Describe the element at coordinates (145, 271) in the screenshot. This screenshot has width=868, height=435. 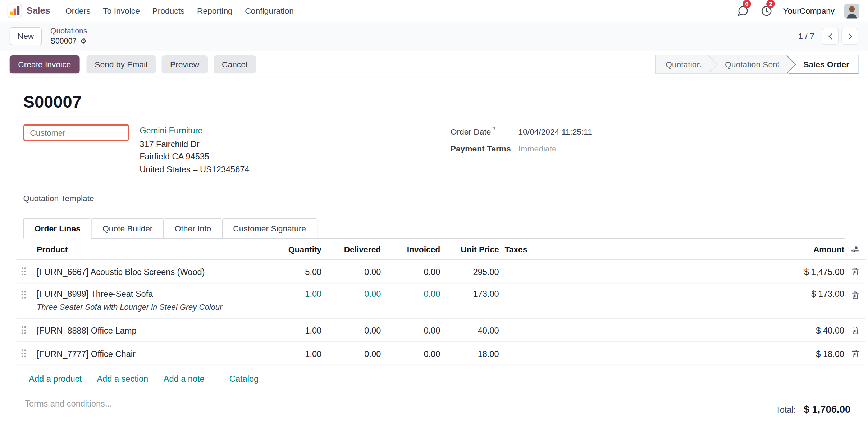
I see `product-cell: [FURN_6667] Acoustic Bloc Screens (Wood)` at that location.